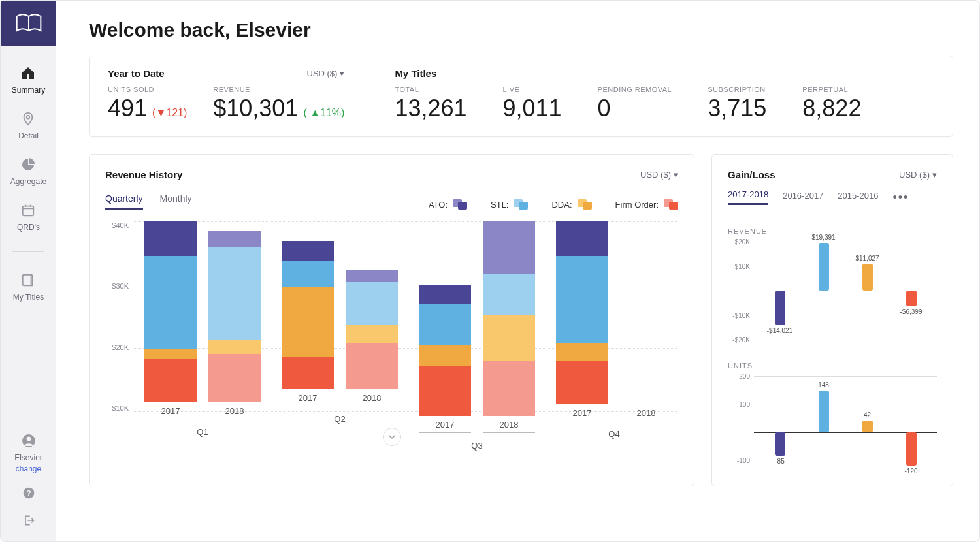 The height and width of the screenshot is (542, 980). What do you see at coordinates (392, 437) in the screenshot?
I see `chevron-down-icon` at bounding box center [392, 437].